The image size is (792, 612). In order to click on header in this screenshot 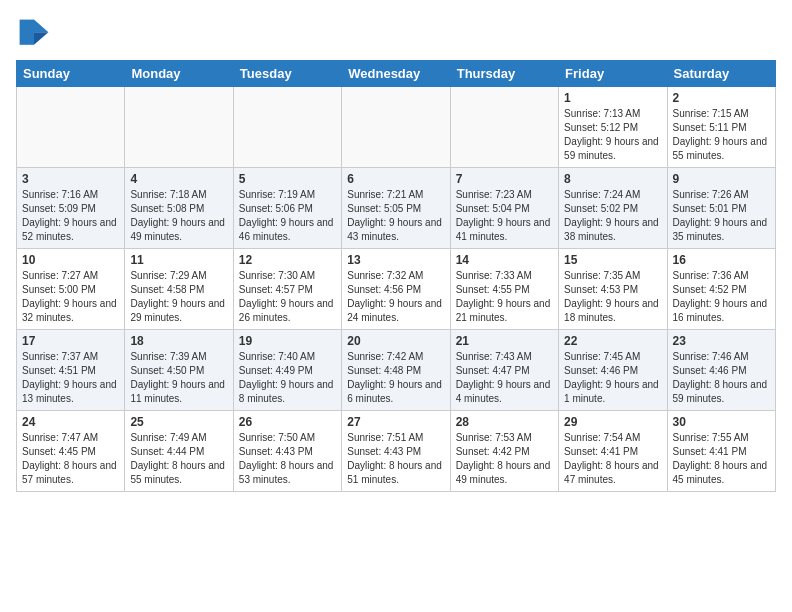, I will do `click(396, 34)`.